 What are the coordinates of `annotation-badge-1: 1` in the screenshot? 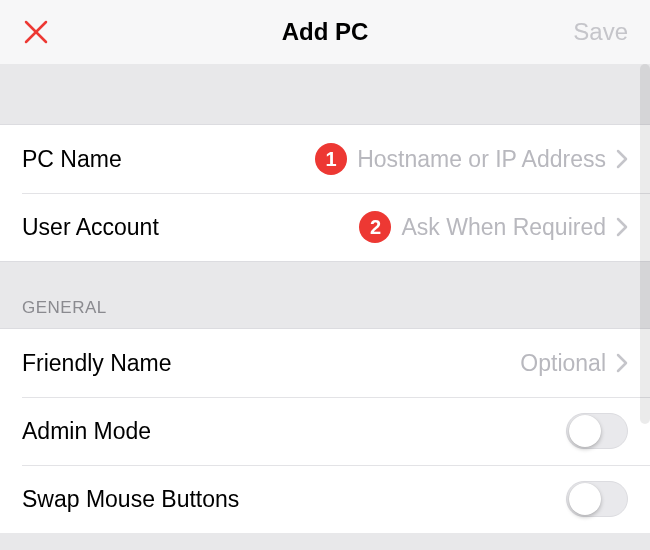 It's located at (331, 159).